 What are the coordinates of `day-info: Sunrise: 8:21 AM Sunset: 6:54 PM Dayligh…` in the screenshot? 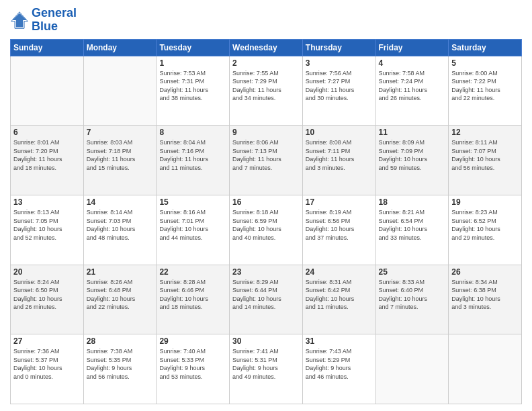 It's located at (412, 225).